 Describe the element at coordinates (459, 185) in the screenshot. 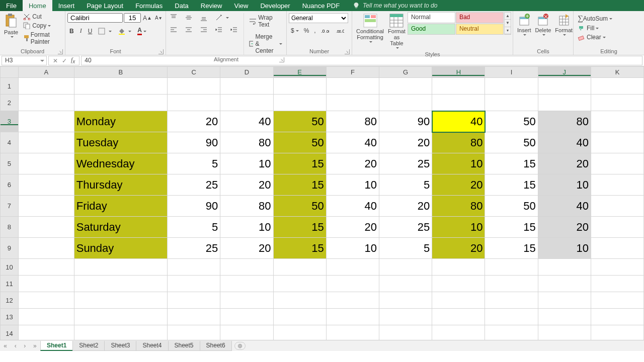

I see `cell-H6: 20` at that location.